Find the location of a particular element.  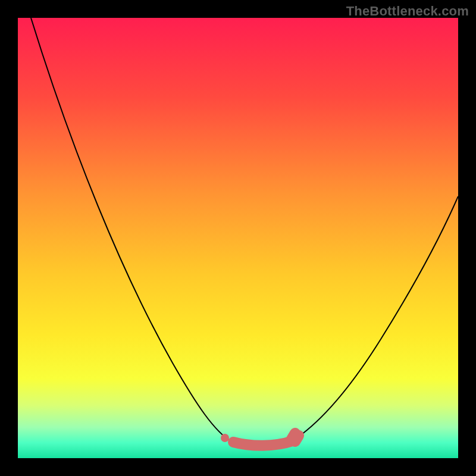

watermark-text: TheBottleneck.com is located at coordinates (408, 11).